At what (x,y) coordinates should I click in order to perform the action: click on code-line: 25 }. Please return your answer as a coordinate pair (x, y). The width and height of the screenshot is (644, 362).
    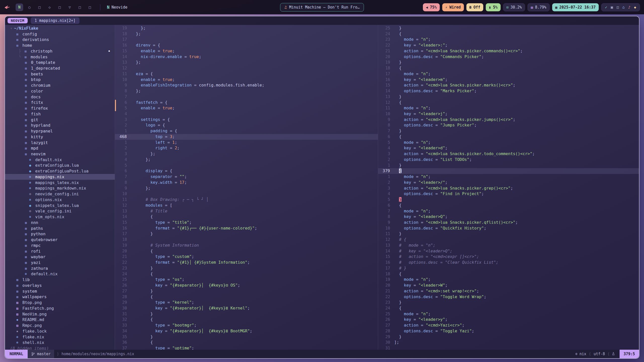
    Looking at the image, I should click on (509, 28).